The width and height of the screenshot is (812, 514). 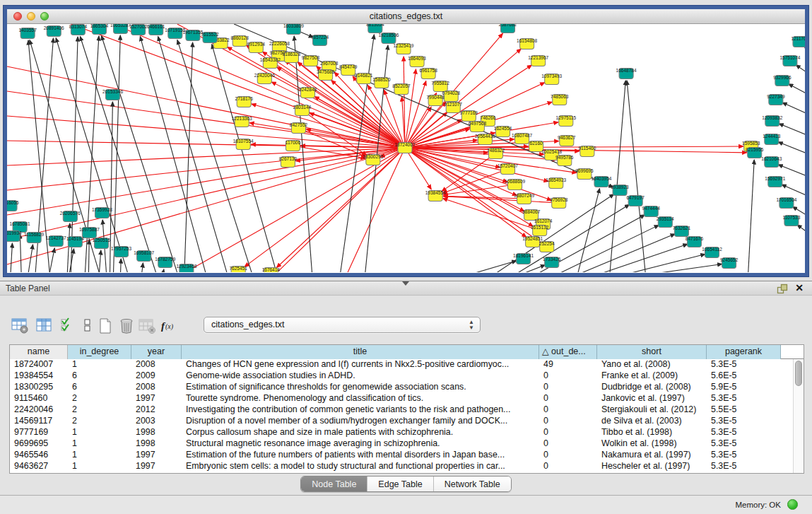 What do you see at coordinates (555, 182) in the screenshot?
I see `network-node: 13654923` at bounding box center [555, 182].